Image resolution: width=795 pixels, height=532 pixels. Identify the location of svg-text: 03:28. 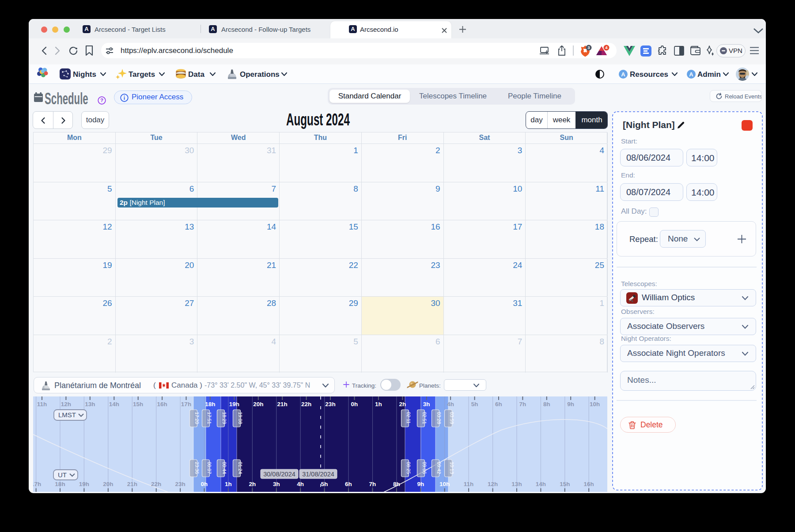
(439, 418).